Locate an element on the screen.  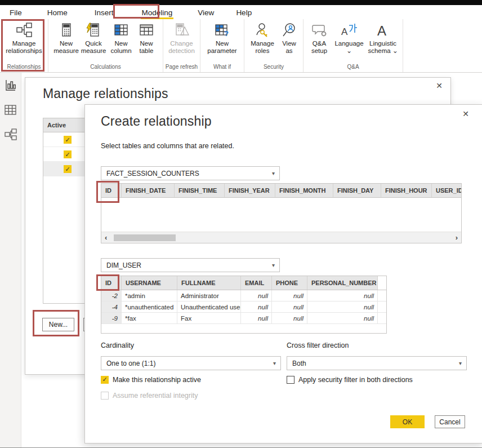
view-as-button: View as is located at coordinates (289, 41).